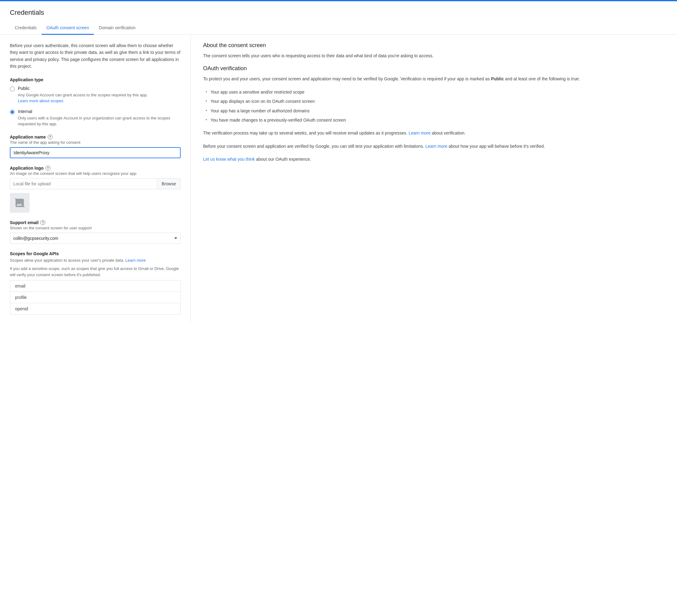 The width and height of the screenshot is (677, 616). What do you see at coordinates (95, 238) in the screenshot?
I see `support-email-select: collin@gcpsecurity.com` at bounding box center [95, 238].